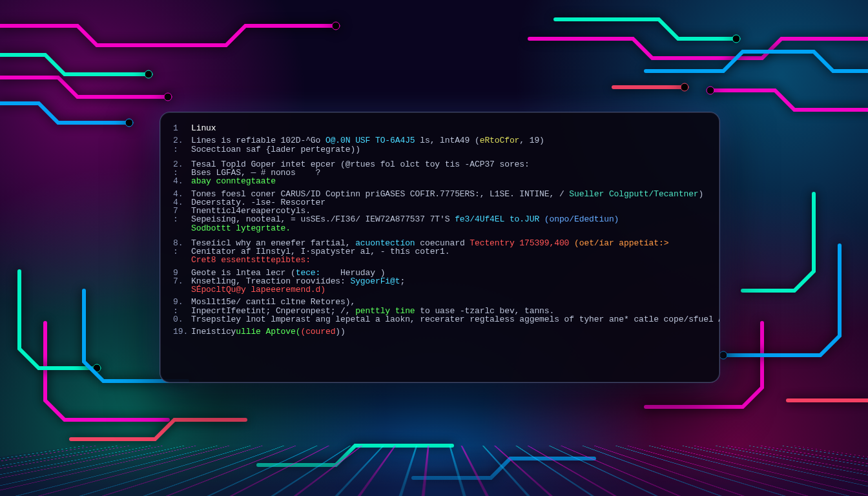 The height and width of the screenshot is (496, 868). What do you see at coordinates (441, 332) in the screenshot?
I see `terminal-line: 19.Ineisticyullie Aptove((coured))` at bounding box center [441, 332].